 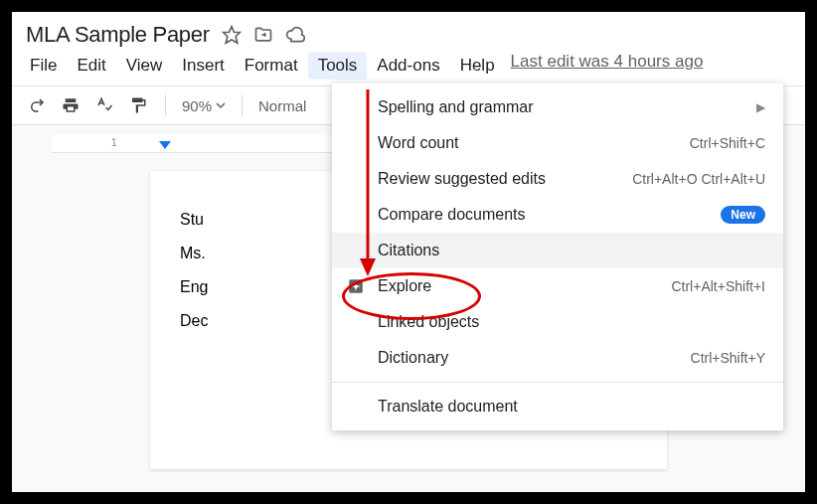 I want to click on menu-item-dictionary: Dictionary Ctrl+Shift+Y, so click(x=558, y=358).